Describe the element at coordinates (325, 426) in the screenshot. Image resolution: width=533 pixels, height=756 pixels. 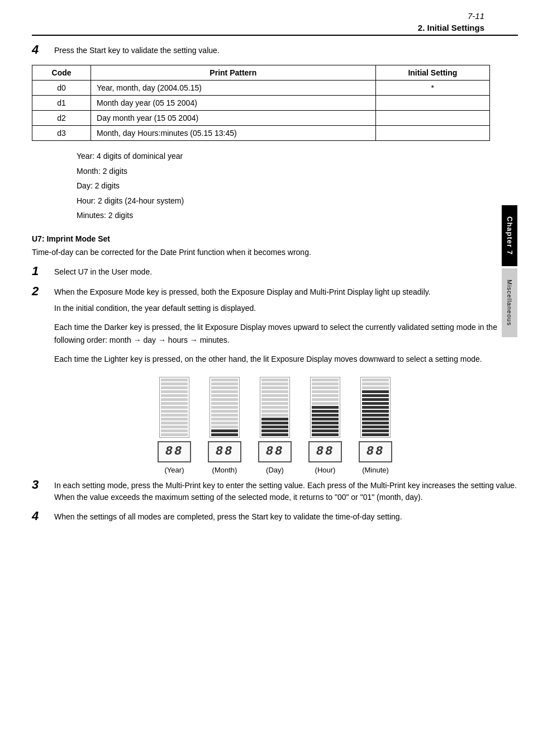
I see `display-item-3: 88(Hour)` at that location.